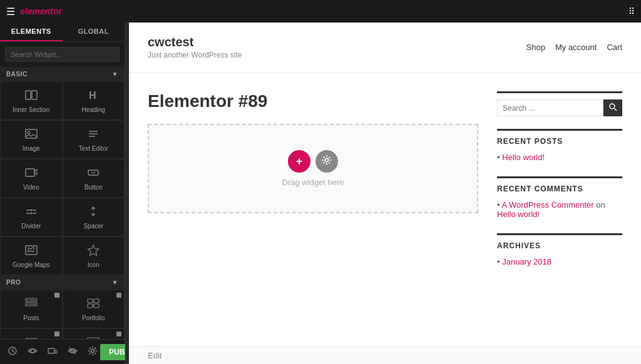 The height and width of the screenshot is (364, 641). What do you see at coordinates (31, 213) in the screenshot?
I see `divider-icon` at bounding box center [31, 213].